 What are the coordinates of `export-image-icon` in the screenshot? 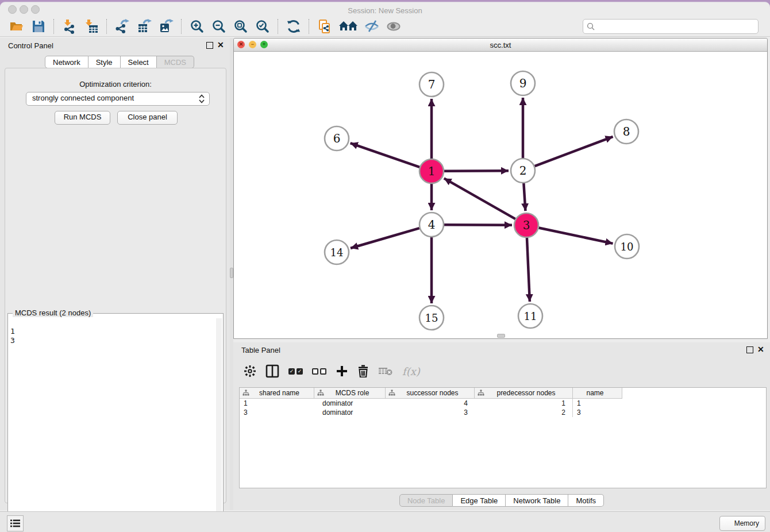 It's located at (166, 26).